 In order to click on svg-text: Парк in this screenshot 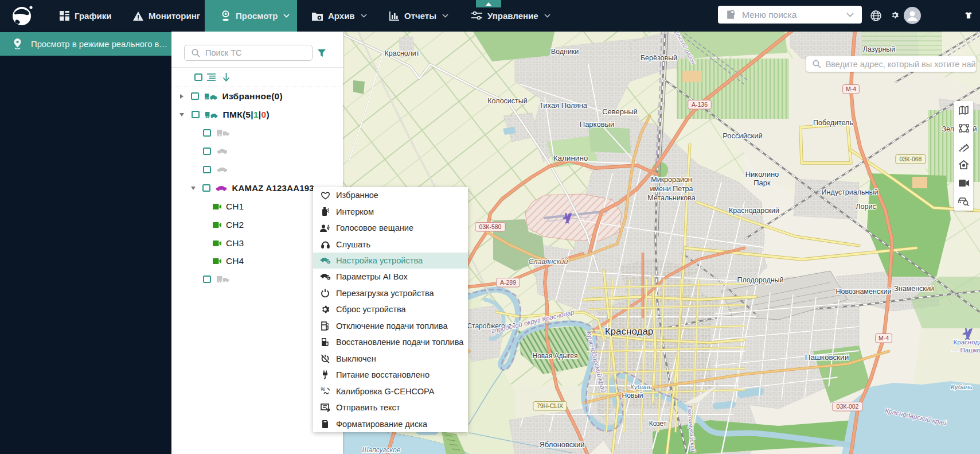, I will do `click(762, 183)`.